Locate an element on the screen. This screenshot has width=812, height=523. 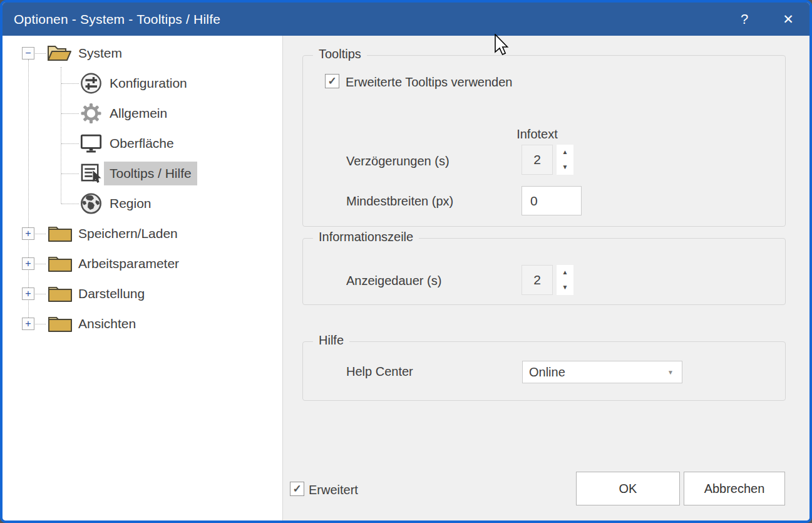
tree-item-label: Darstellung is located at coordinates (111, 294).